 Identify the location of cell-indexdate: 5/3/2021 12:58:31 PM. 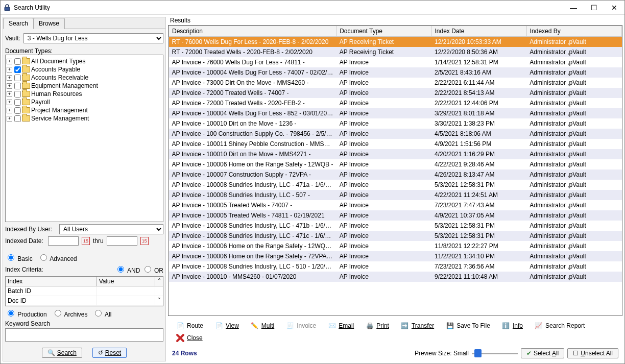
(479, 185).